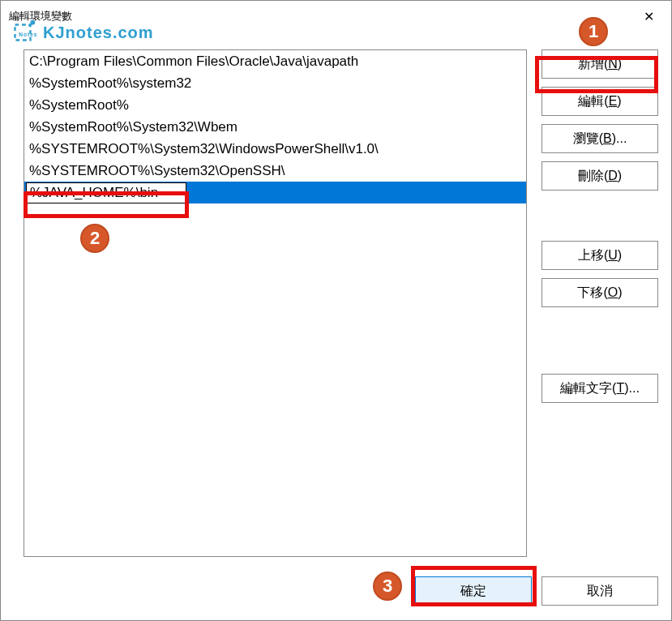 The height and width of the screenshot is (621, 672). What do you see at coordinates (600, 388) in the screenshot?
I see `edit-text-button: 編輯文字(T)...` at bounding box center [600, 388].